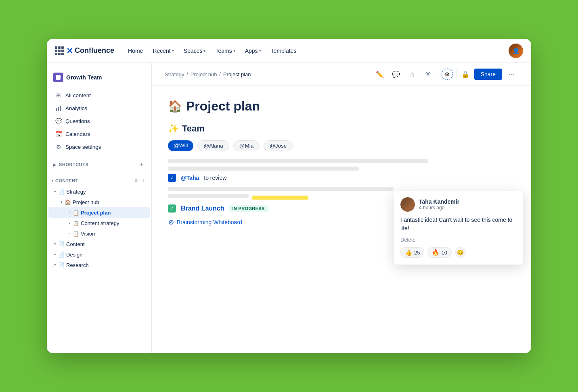 The height and width of the screenshot is (392, 578). What do you see at coordinates (190, 178) in the screenshot?
I see `task-mention: @Taha` at bounding box center [190, 178].